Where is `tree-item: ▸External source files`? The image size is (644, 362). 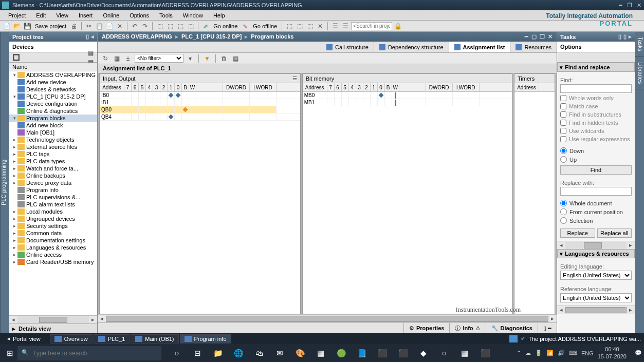 tree-item: ▸External source files is located at coordinates (53, 147).